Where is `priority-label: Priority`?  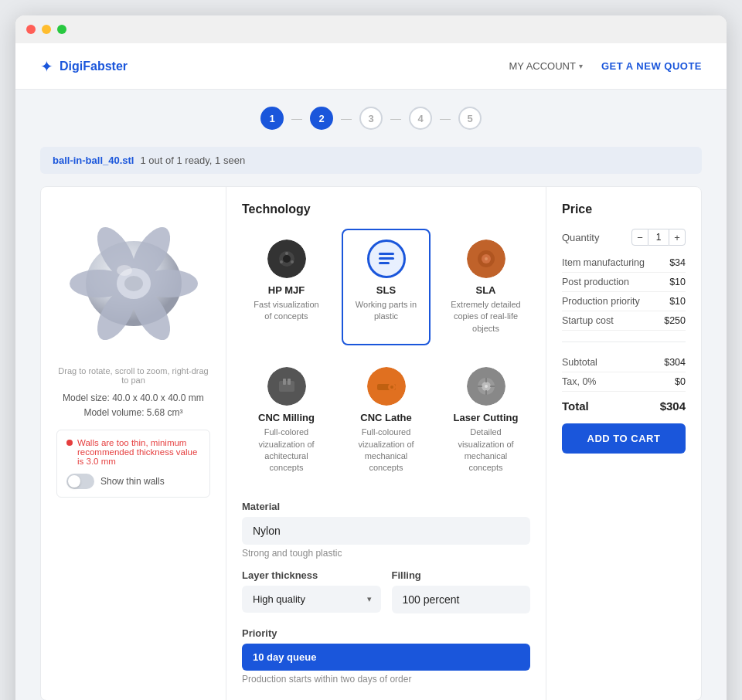 priority-label: Priority is located at coordinates (386, 634).